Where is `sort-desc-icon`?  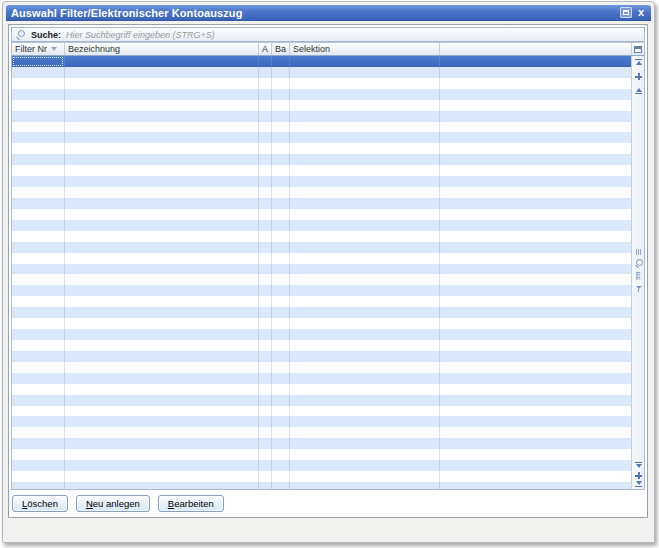 sort-desc-icon is located at coordinates (54, 49).